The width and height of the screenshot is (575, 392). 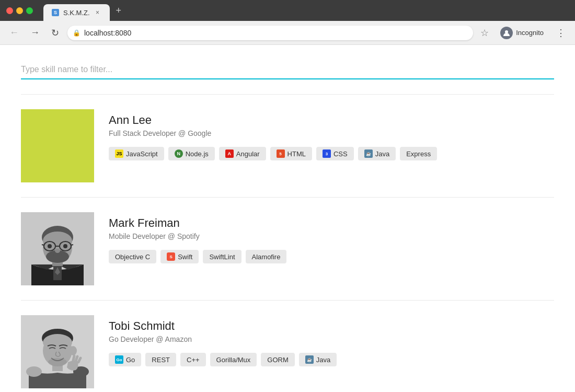 I want to click on traffic-lights, so click(x=20, y=10).